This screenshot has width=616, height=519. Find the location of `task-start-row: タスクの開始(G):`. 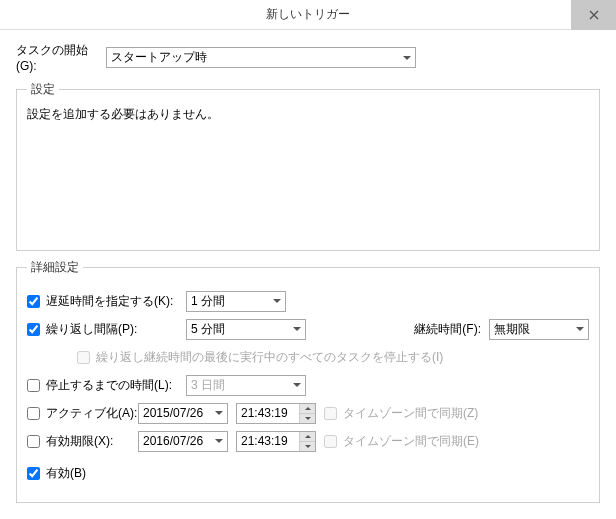

task-start-row: タスクの開始(G): is located at coordinates (308, 58).